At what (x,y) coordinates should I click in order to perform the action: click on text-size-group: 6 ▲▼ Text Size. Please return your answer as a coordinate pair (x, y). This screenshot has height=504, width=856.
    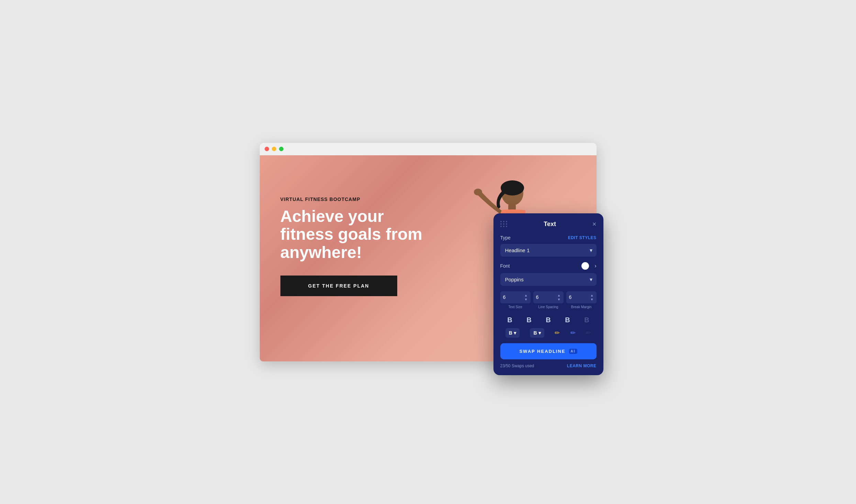
    Looking at the image, I should click on (515, 300).